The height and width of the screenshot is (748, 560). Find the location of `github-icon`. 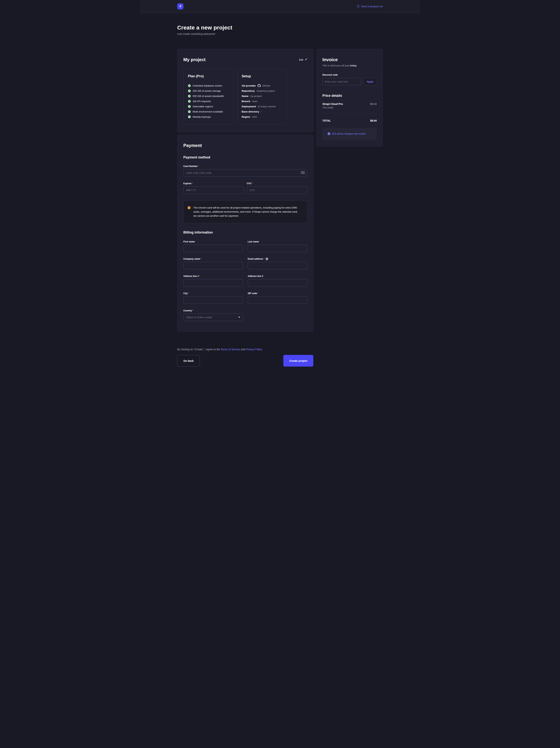

github-icon is located at coordinates (259, 86).